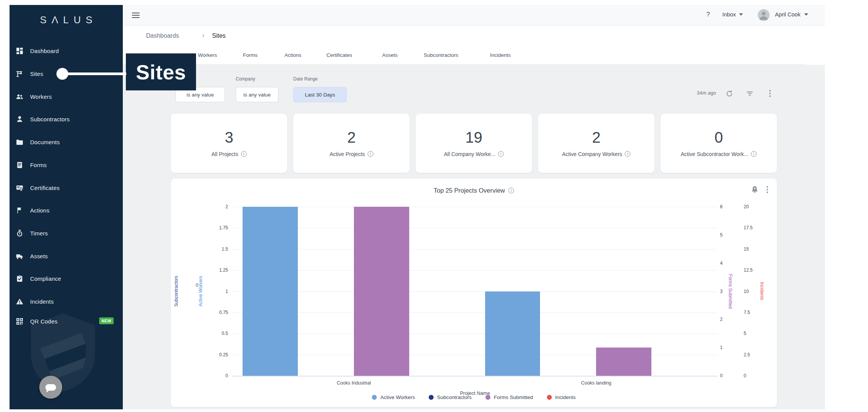 The image size is (868, 412). I want to click on legend-label: Subcontractors, so click(455, 398).